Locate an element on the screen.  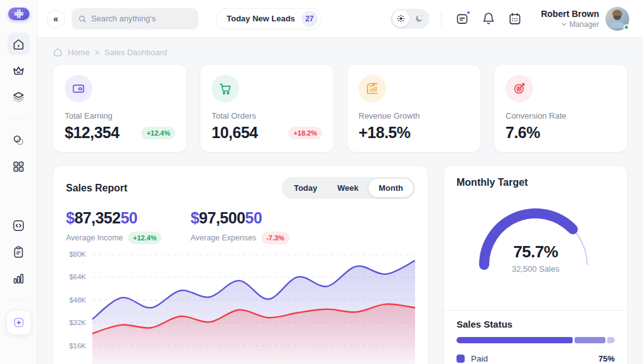
bar-chart-icon is located at coordinates (19, 279).